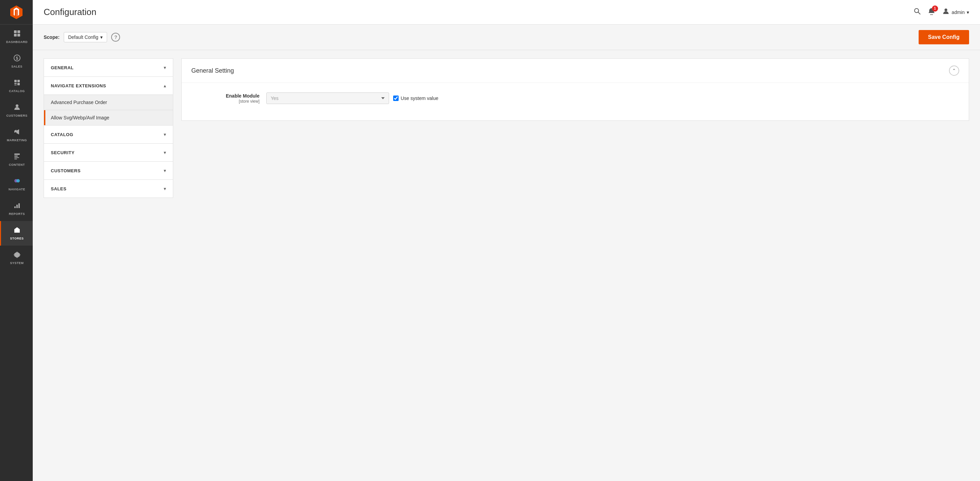  Describe the element at coordinates (968, 12) in the screenshot. I see `admin-dropdown-icon: ▾` at that location.